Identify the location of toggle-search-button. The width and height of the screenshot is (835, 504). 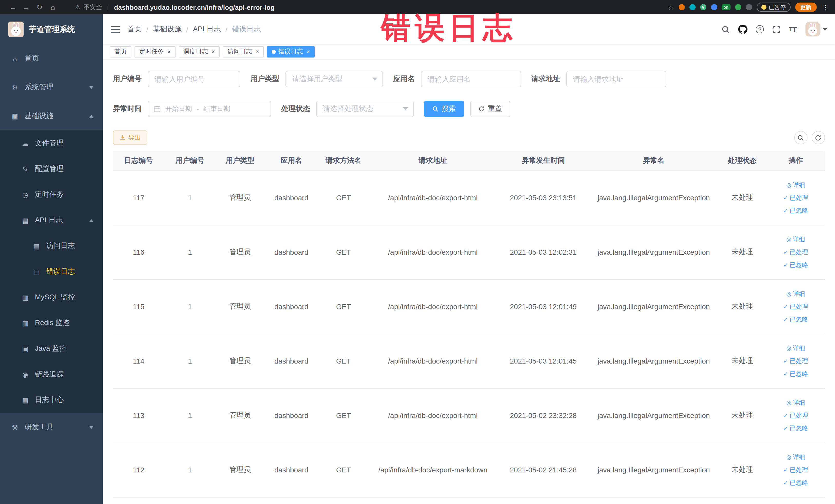
(800, 138).